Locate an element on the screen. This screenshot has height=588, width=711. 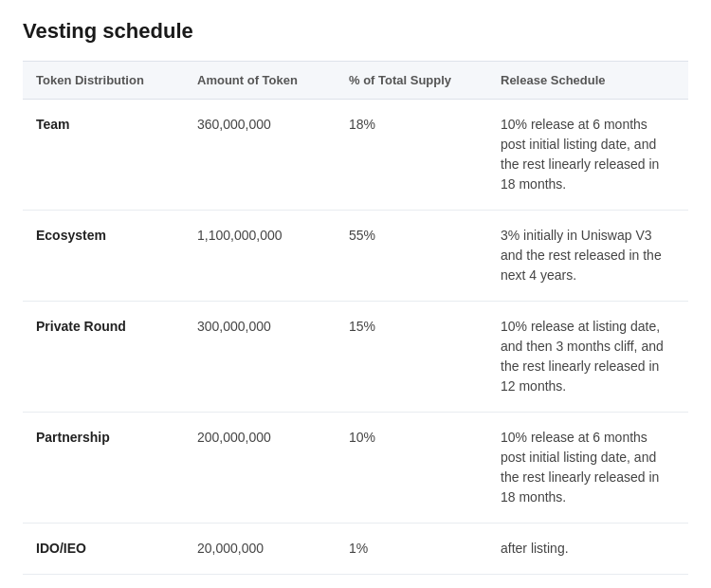
header-amount: Amount of Token is located at coordinates (260, 81).